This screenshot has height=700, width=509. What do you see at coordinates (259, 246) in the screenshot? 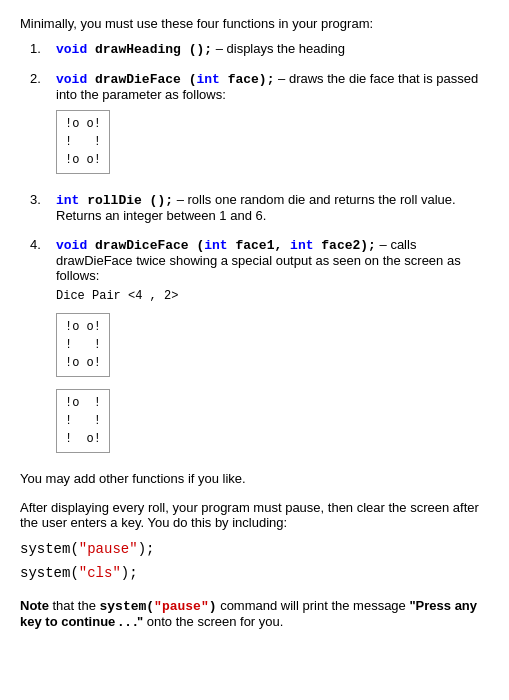
I see `func-param-4a: face1,` at bounding box center [259, 246].